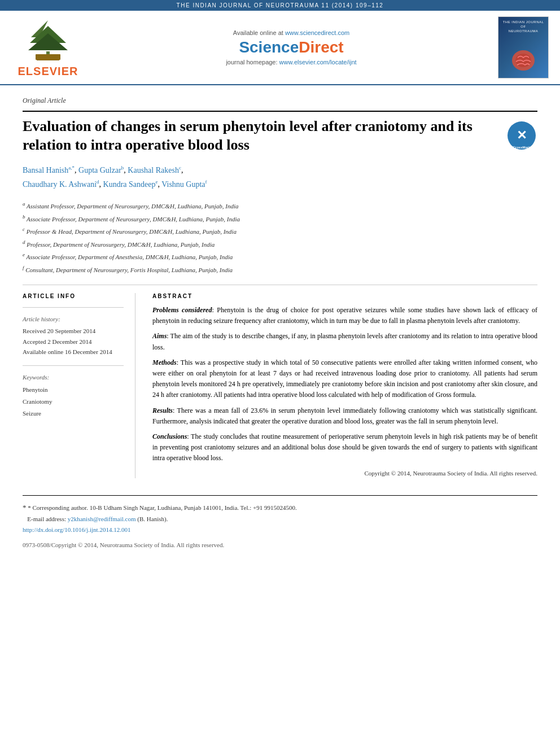  Describe the element at coordinates (345, 416) in the screenshot. I see `abstract-results: Results: There was a mean fall of 23.6% …` at that location.